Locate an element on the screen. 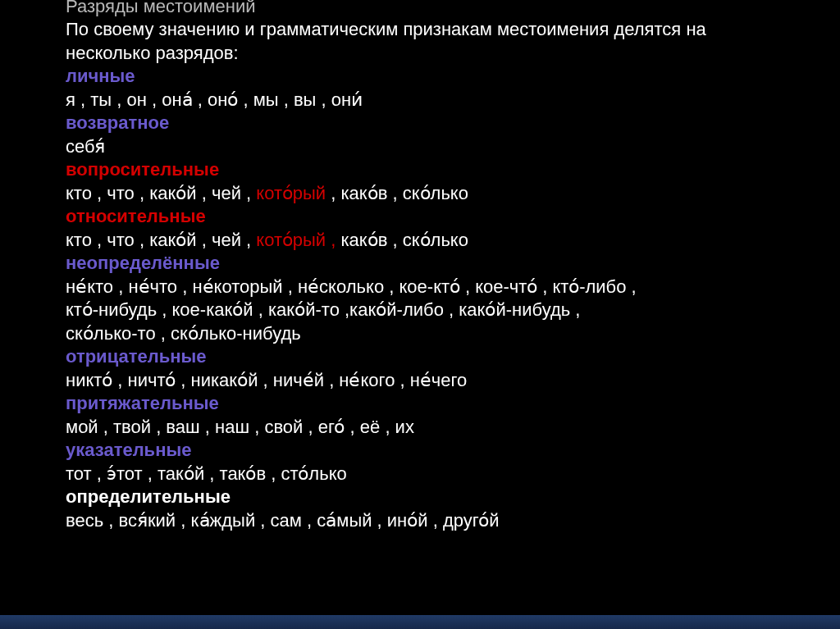 The width and height of the screenshot is (840, 629). category-definitive-label: определительные is located at coordinates (447, 497).